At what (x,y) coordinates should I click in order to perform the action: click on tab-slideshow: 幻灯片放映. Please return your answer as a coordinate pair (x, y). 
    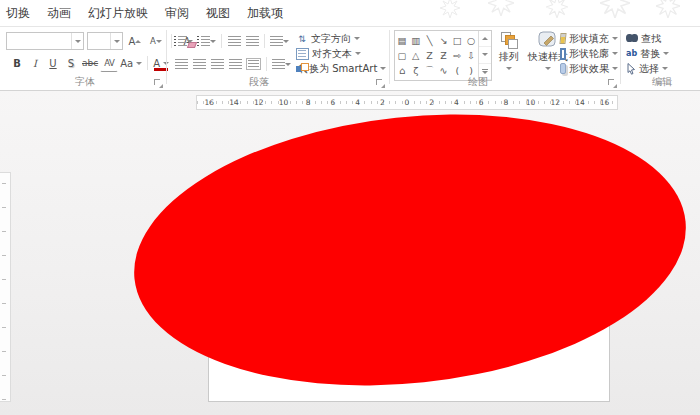
    Looking at the image, I should click on (118, 14).